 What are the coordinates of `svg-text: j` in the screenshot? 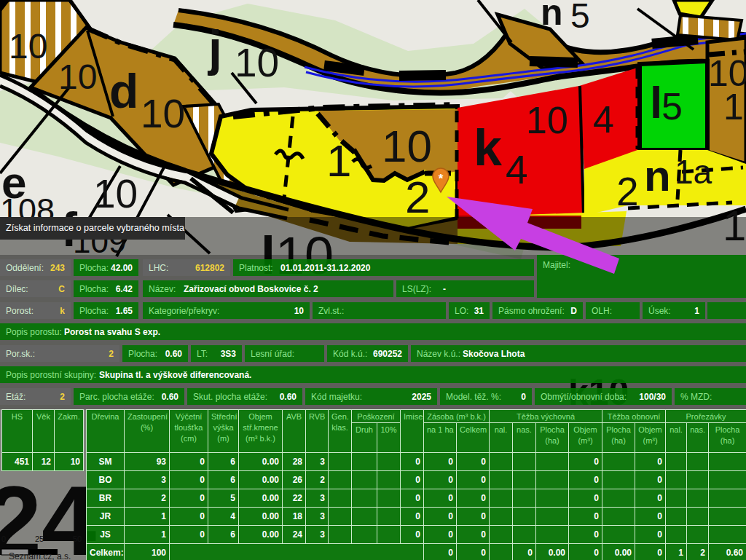 It's located at (214, 48).